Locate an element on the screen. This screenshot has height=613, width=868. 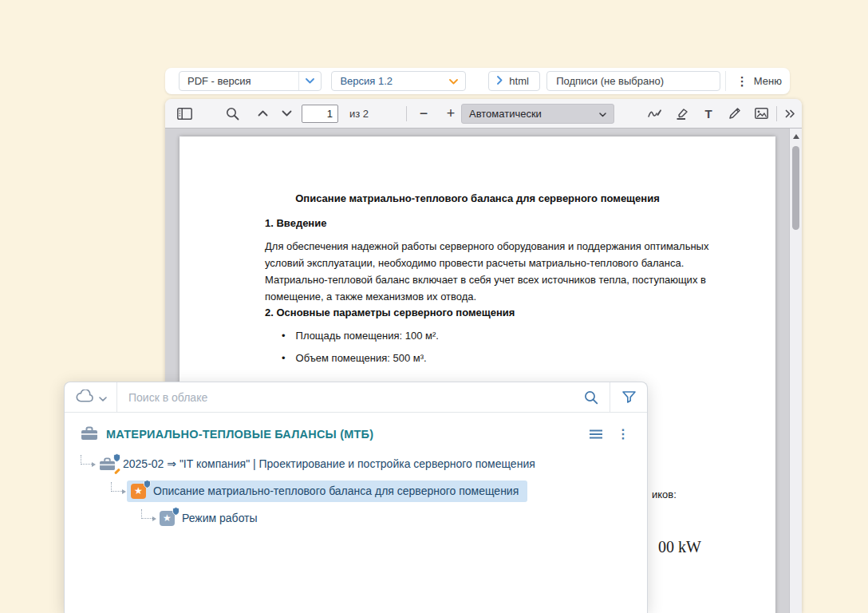
cloud-search-bar is located at coordinates (356, 397).